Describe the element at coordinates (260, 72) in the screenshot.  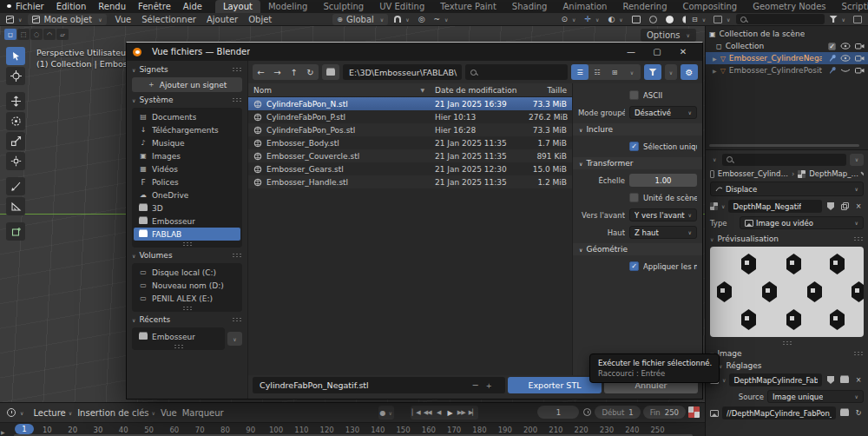
I see `back-button: ←` at that location.